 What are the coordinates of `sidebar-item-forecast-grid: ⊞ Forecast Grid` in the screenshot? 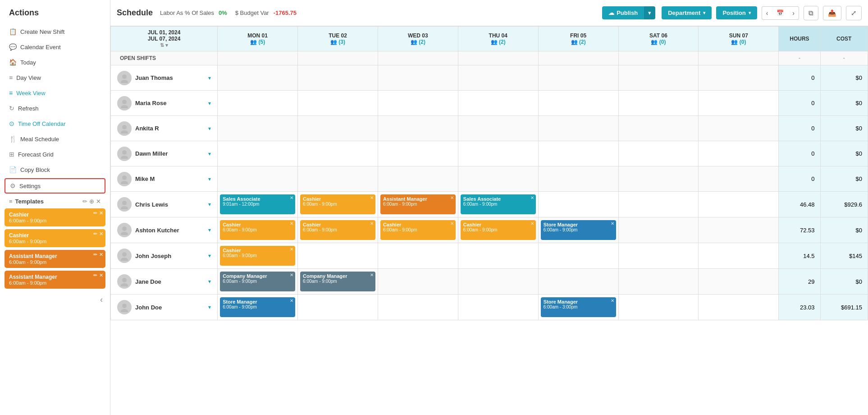 It's located at (55, 154).